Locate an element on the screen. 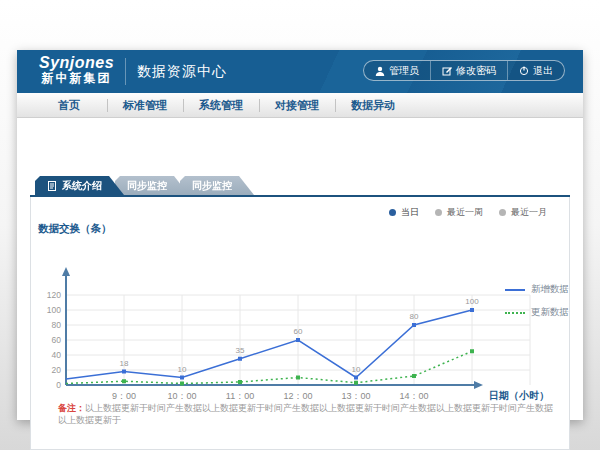 The width and height of the screenshot is (600, 450). tab: 系统介绍 is located at coordinates (80, 186).